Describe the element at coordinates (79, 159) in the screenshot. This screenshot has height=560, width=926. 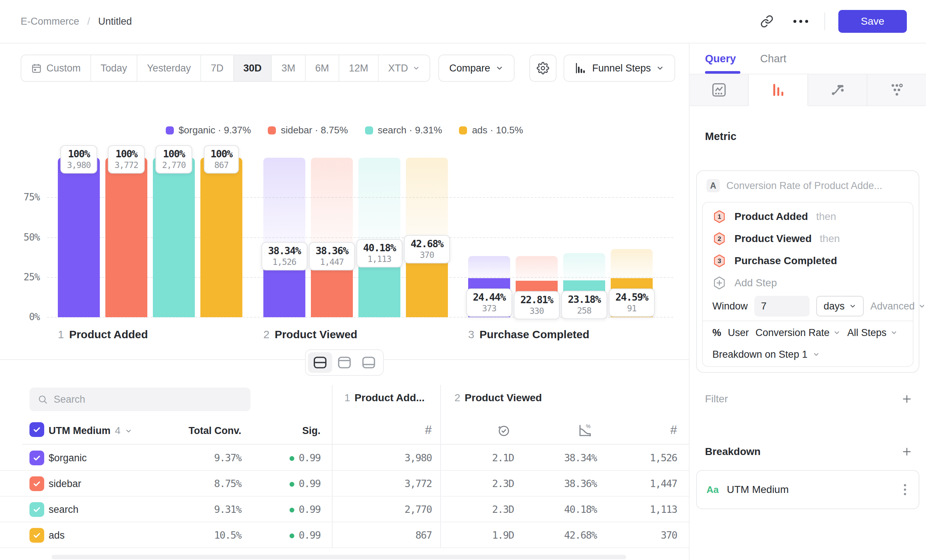
I see `bar-value-label: 100%3,980` at that location.